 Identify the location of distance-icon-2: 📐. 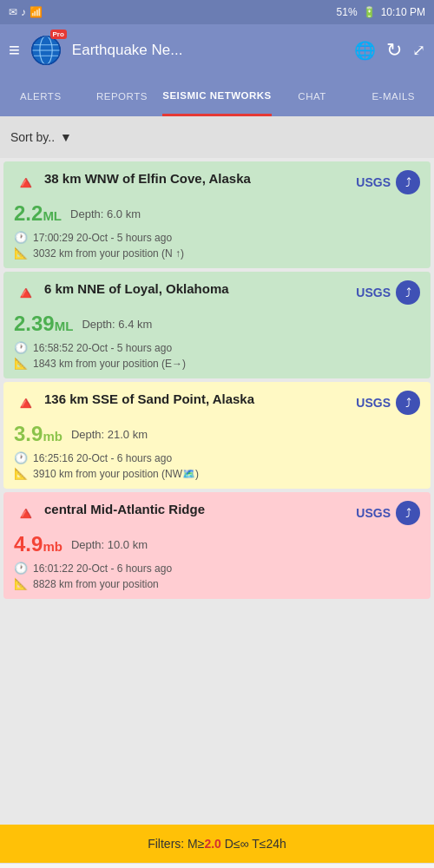
(21, 363).